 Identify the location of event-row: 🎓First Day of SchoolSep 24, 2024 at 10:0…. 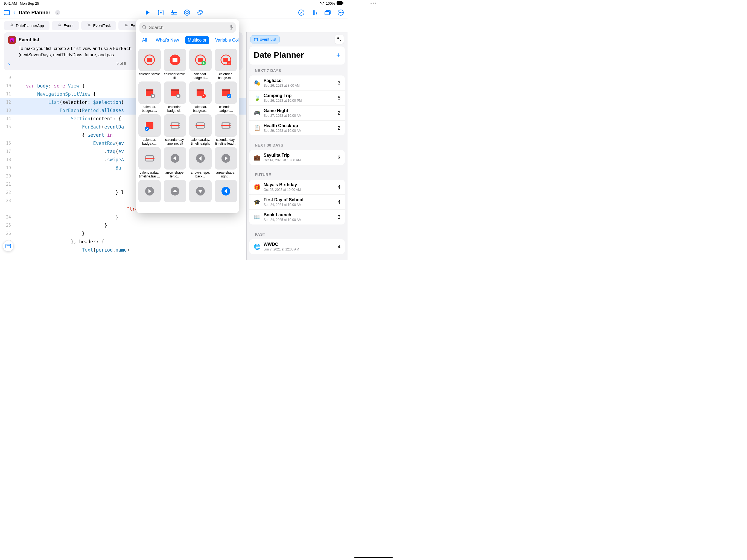
(297, 202).